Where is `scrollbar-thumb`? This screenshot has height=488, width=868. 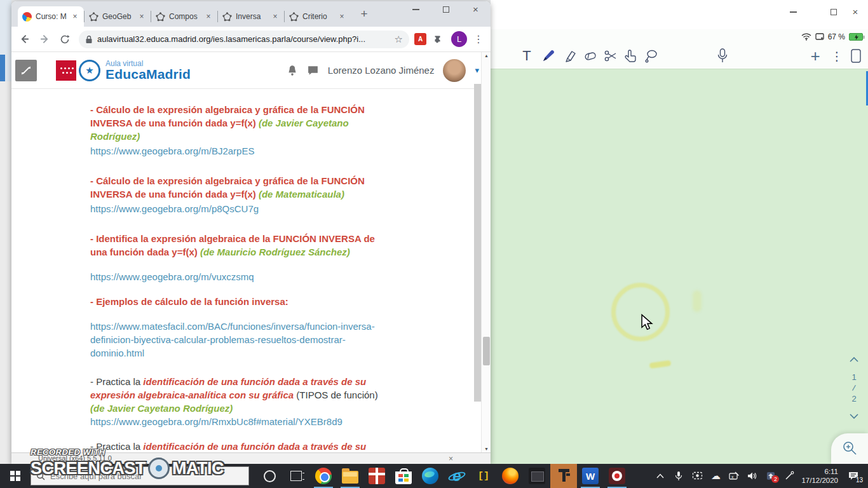 scrollbar-thumb is located at coordinates (487, 351).